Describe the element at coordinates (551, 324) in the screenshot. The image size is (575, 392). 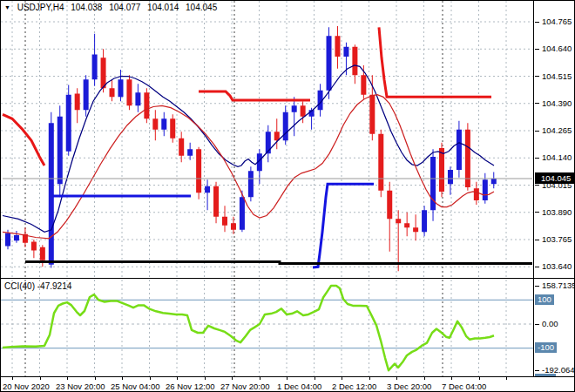
I see `cci-scale-label: 0.00` at that location.